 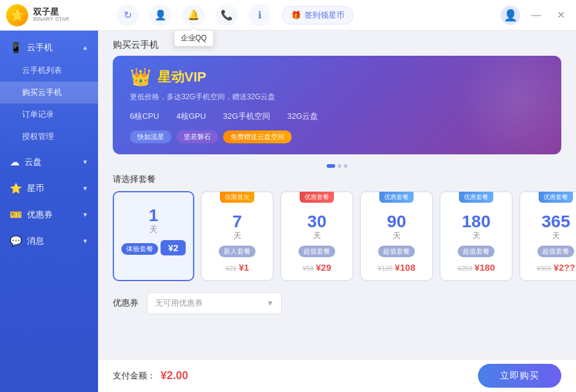 What do you see at coordinates (49, 92) in the screenshot?
I see `sidebar-group-cloud-phone: 📱 云手机 ▲ 云手机列表 购买云手机 订单记录 授权管理` at bounding box center [49, 92].